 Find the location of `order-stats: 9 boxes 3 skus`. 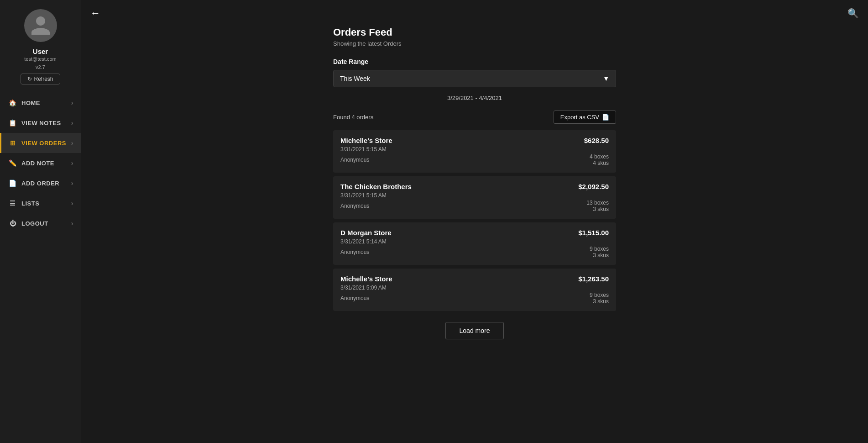

order-stats: 9 boxes 3 skus is located at coordinates (599, 252).